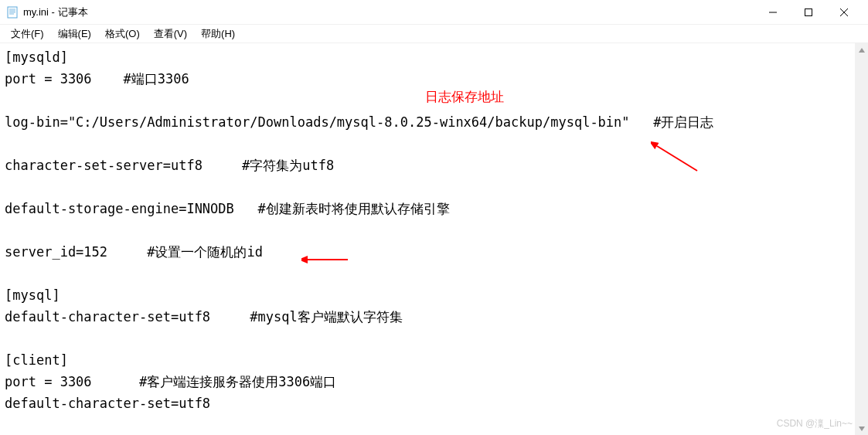  What do you see at coordinates (815, 423) in the screenshot?
I see `watermark: CSDN @澟_Lin~~` at bounding box center [815, 423].